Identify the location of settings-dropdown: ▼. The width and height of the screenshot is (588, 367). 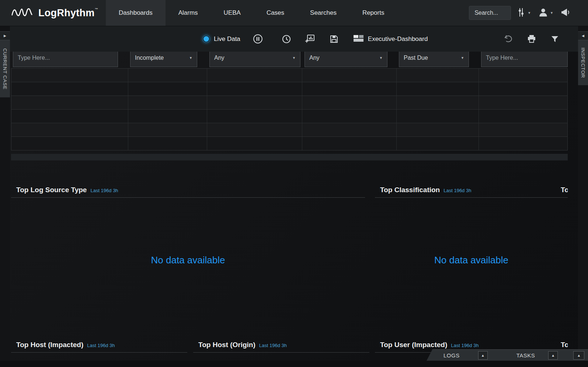
(525, 13).